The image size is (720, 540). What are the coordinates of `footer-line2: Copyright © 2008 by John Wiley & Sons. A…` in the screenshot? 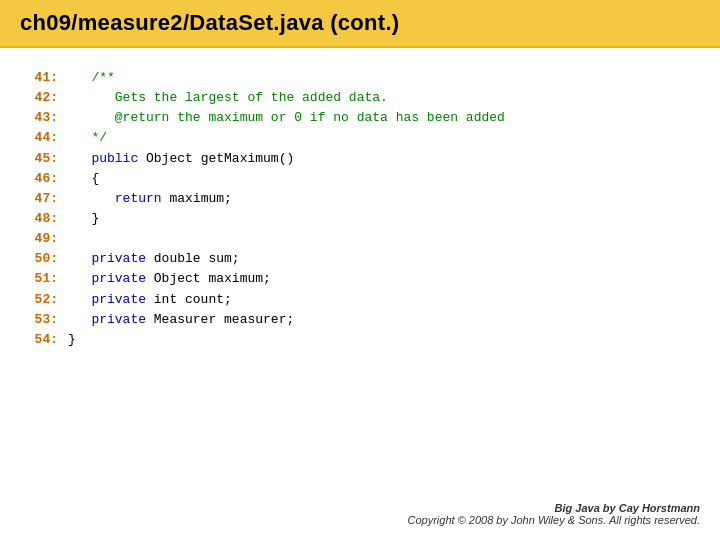 It's located at (554, 520).